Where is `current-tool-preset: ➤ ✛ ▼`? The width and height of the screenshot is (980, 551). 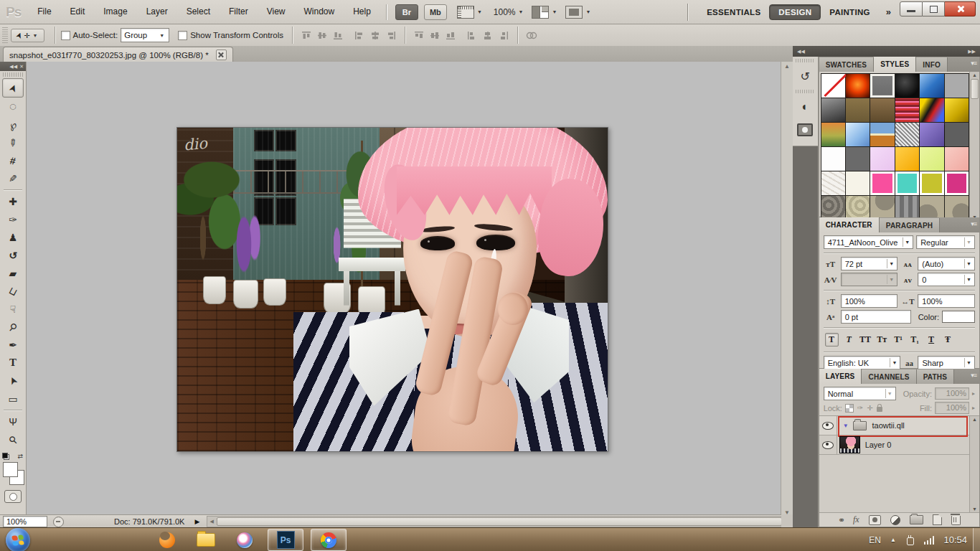 current-tool-preset: ➤ ✛ ▼ is located at coordinates (27, 36).